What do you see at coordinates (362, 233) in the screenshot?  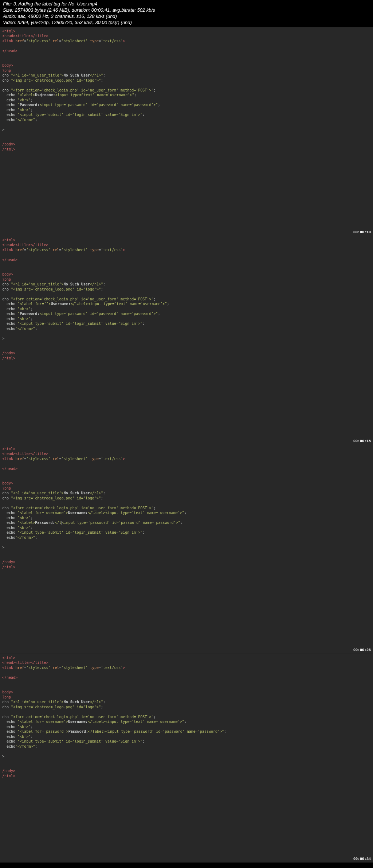 I see `timestamp: 00:00:10` at bounding box center [362, 233].